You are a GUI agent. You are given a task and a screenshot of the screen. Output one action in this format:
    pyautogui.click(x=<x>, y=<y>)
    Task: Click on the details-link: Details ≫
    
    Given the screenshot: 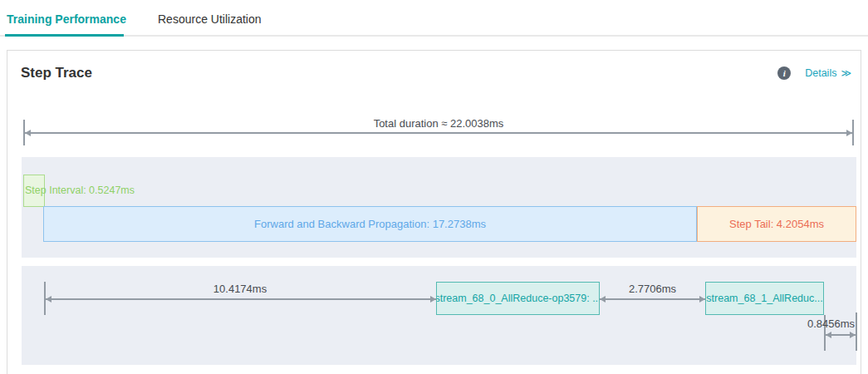 What is the action you would take?
    pyautogui.click(x=827, y=73)
    